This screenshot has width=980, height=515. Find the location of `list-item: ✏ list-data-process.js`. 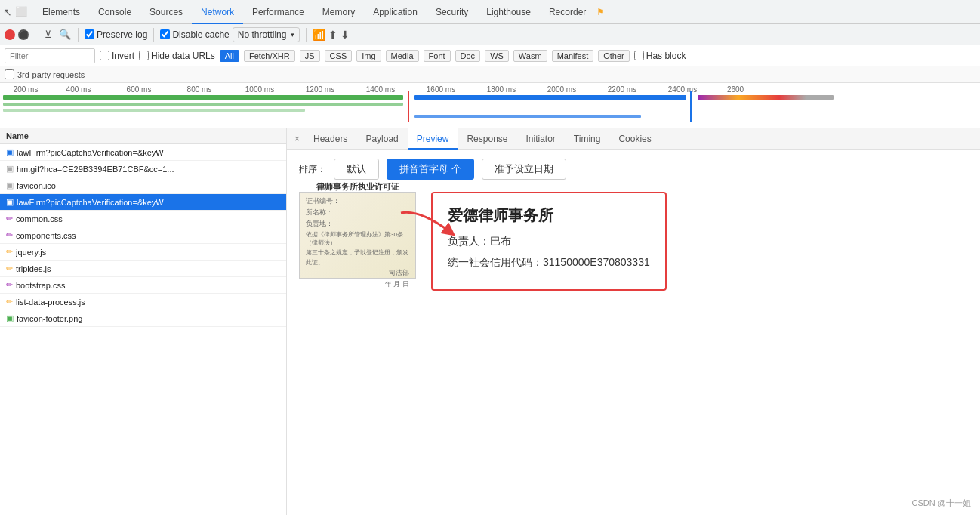

list-item: ✏ list-data-process.js is located at coordinates (143, 302).